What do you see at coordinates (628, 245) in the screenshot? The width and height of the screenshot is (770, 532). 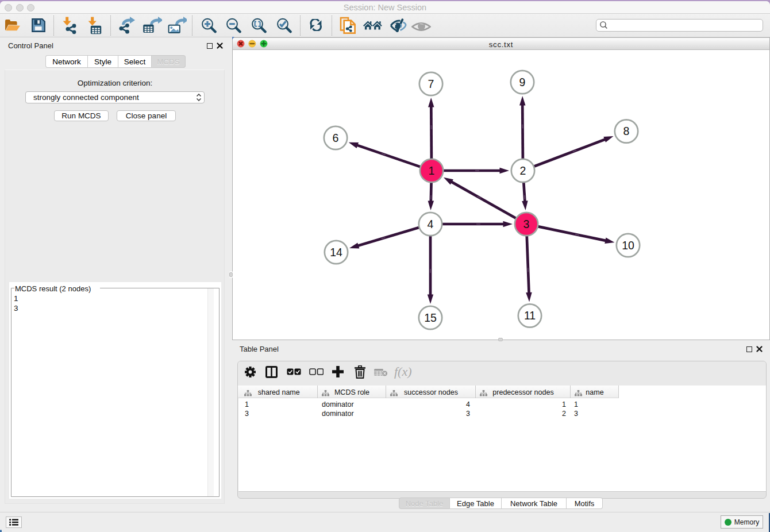 I see `svg-text: 10` at bounding box center [628, 245].